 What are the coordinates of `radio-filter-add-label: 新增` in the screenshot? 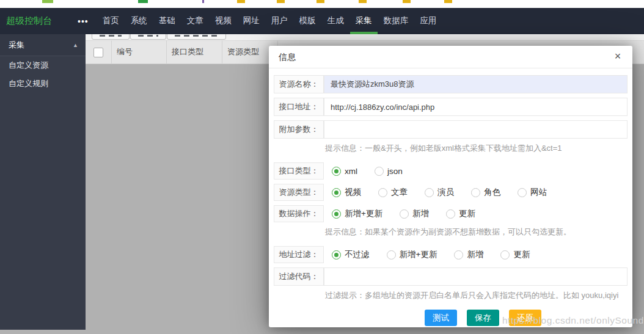 It's located at (475, 255).